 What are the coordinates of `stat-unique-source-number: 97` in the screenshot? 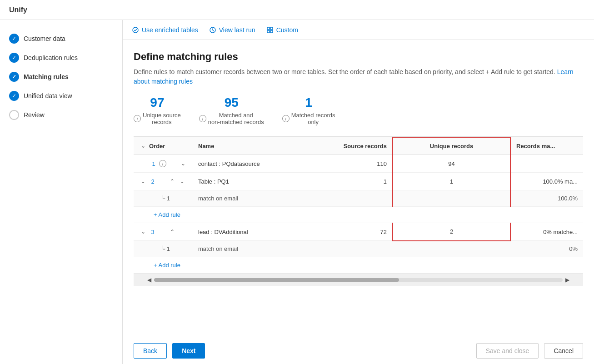 It's located at (157, 103).